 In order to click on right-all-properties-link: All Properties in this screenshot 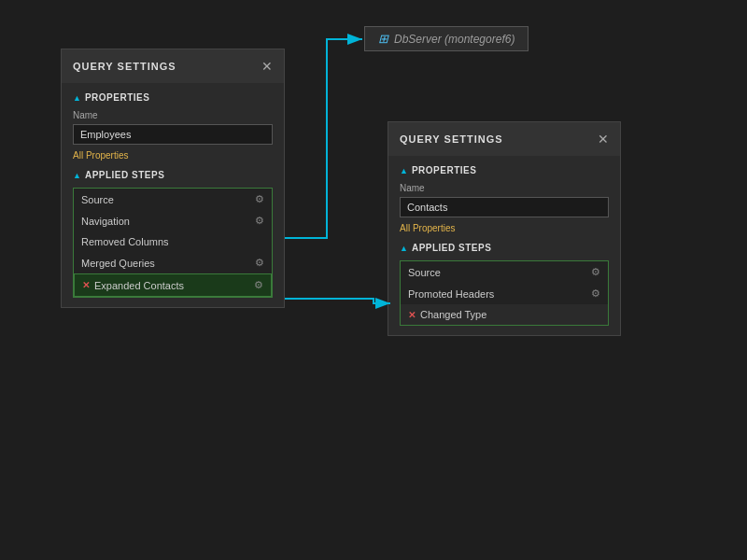, I will do `click(504, 228)`.